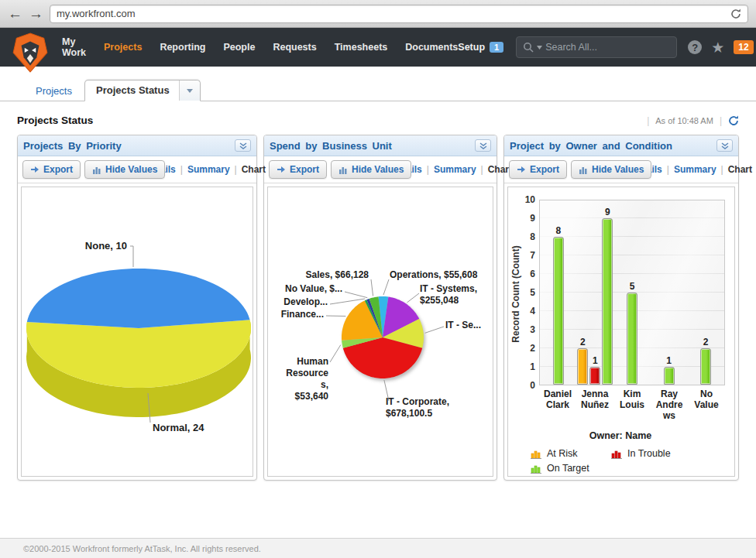  What do you see at coordinates (669, 293) in the screenshot?
I see `bar-group-ray-andrews: 1` at bounding box center [669, 293].